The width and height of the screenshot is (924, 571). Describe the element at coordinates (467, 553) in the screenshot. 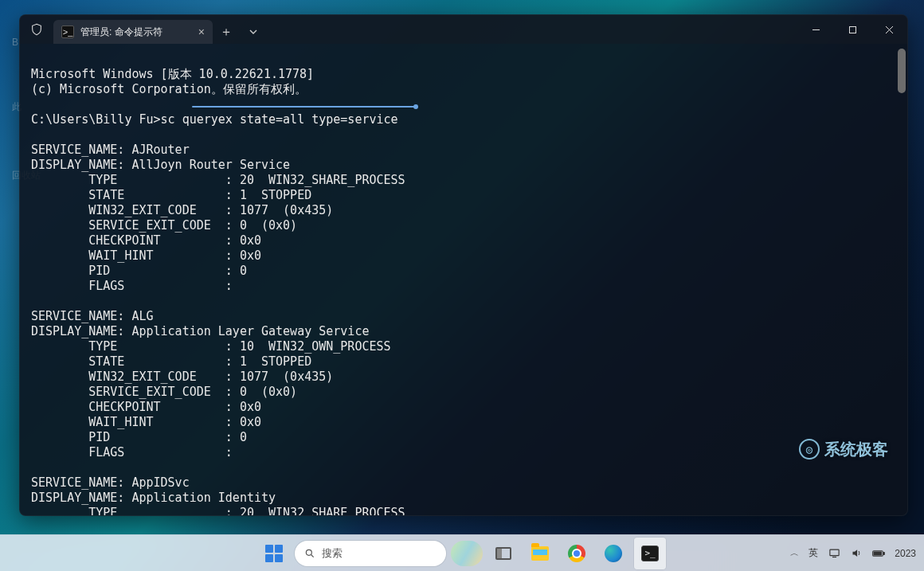

I see `widgets-button` at that location.